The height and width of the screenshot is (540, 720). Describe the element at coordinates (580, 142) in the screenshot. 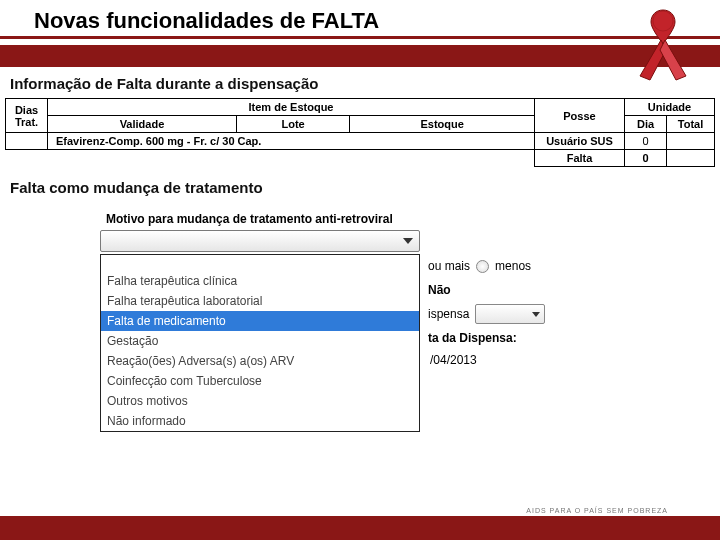

I see `cell-posse: Usuário SUS` at that location.